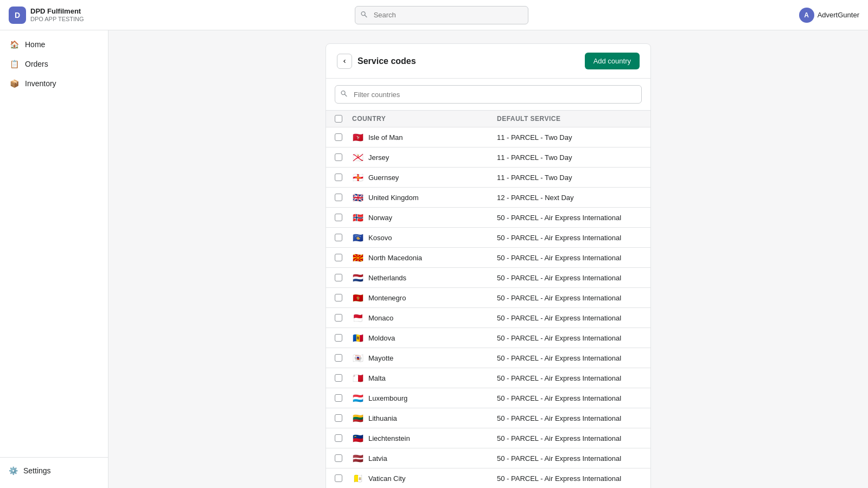 Image resolution: width=868 pixels, height=488 pixels. What do you see at coordinates (570, 157) in the screenshot?
I see `service-cell-1: 11 - PARCEL - Two Day` at bounding box center [570, 157].